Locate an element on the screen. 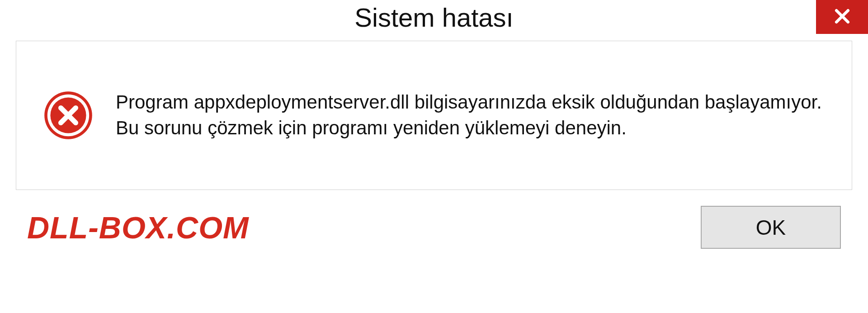  error-message: Program appxdeploymentserver.dll bilgisa… is located at coordinates (470, 115).